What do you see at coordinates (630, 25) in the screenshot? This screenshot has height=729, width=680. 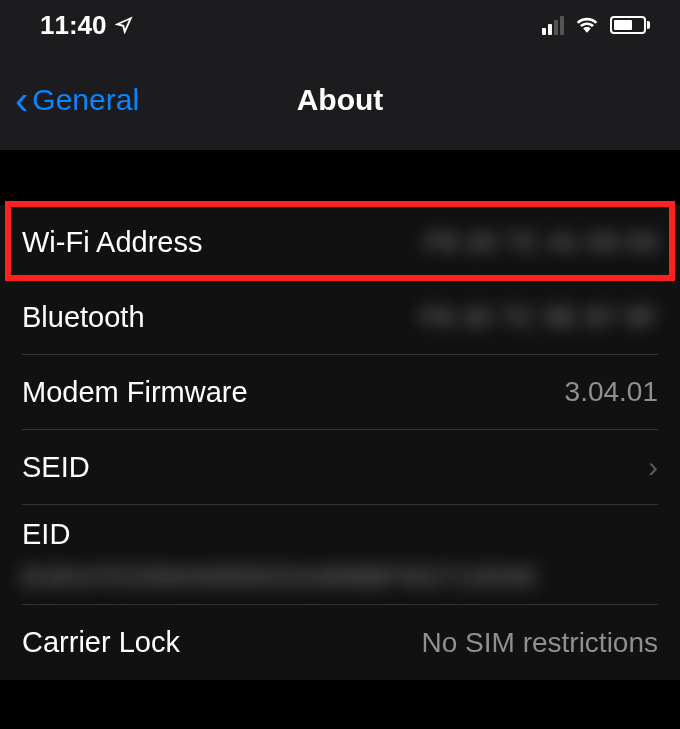 I see `battery-icon` at bounding box center [630, 25].